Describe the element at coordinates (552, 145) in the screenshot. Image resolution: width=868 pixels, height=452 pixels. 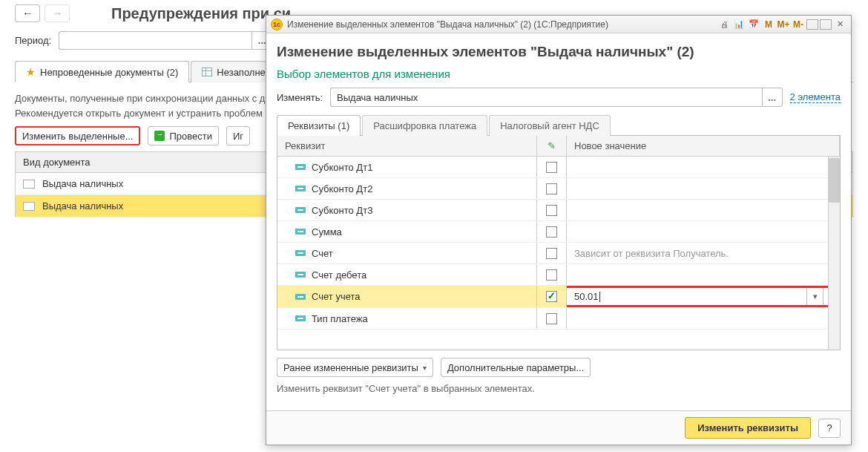
I see `pencil-icon: ✎` at that location.